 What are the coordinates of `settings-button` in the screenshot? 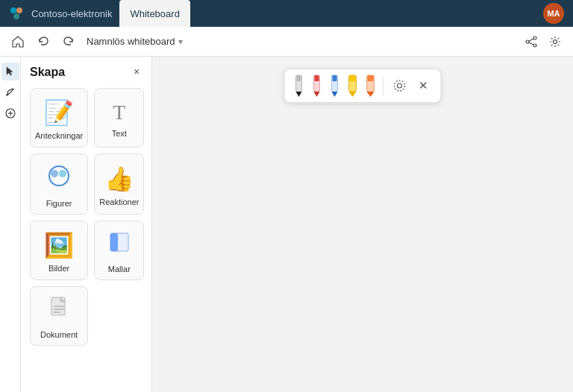 It's located at (555, 42).